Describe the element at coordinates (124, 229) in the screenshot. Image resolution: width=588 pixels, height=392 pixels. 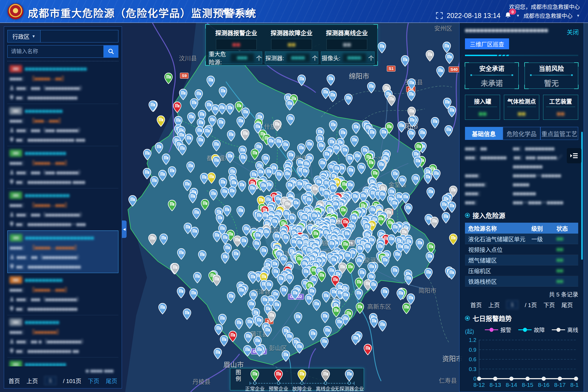
I see `sidebar-collapse-handle: ◀` at that location.